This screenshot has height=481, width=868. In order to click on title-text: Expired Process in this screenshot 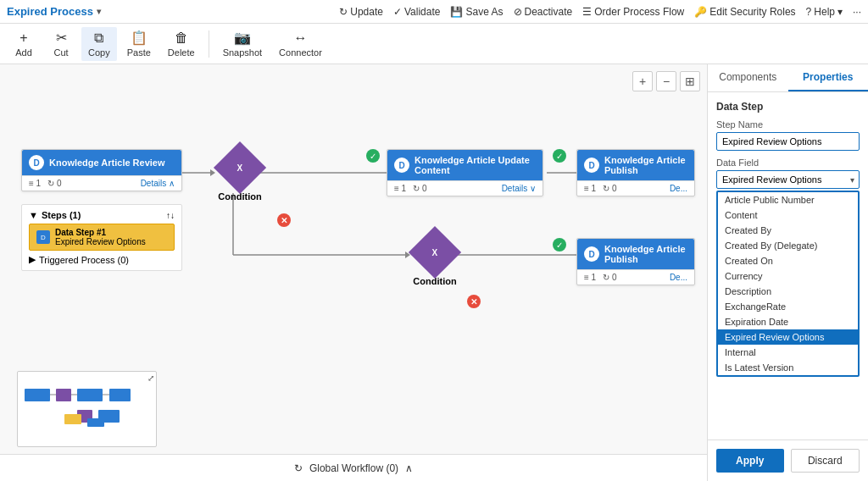, I will do `click(50, 12)`.